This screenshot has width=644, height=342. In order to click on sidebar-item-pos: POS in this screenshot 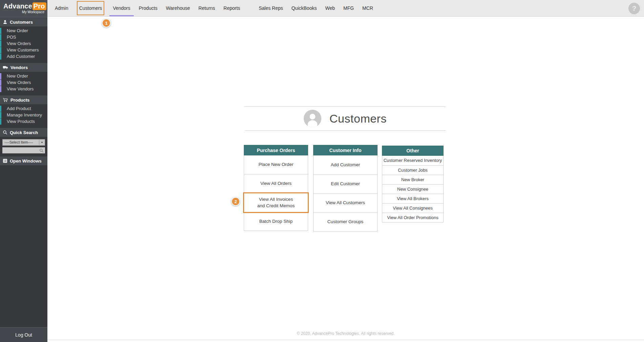, I will do `click(24, 37)`.